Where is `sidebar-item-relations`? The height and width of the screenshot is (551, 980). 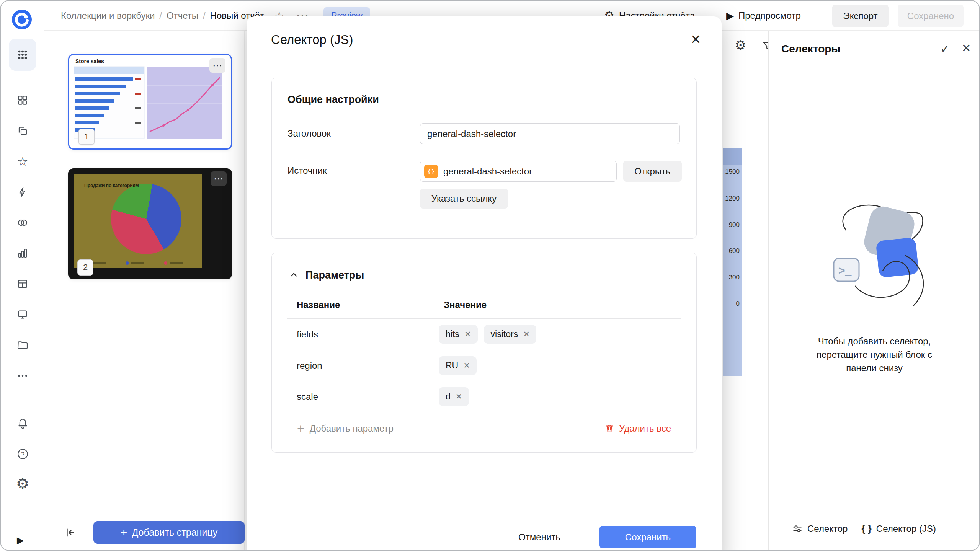
sidebar-item-relations is located at coordinates (23, 223).